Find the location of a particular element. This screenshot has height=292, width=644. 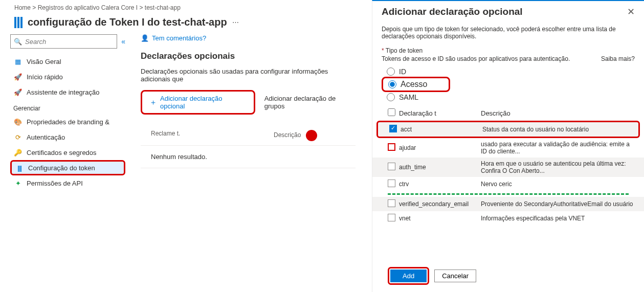

checkbox-acct is located at coordinates (393, 129).